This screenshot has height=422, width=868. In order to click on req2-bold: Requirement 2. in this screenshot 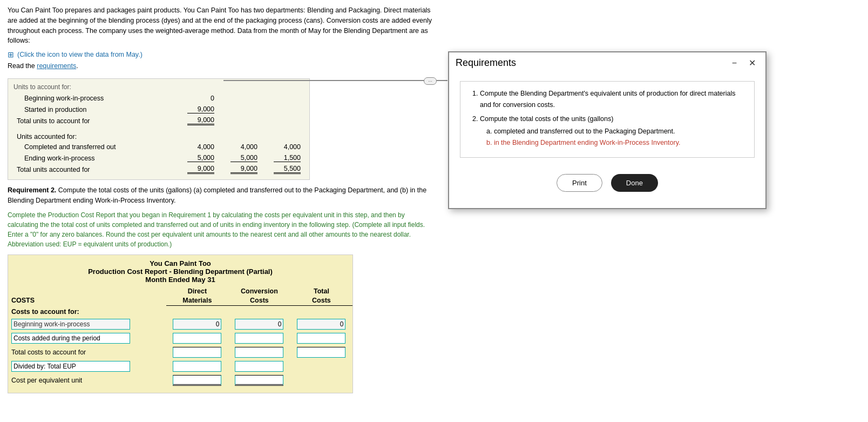, I will do `click(32, 190)`.